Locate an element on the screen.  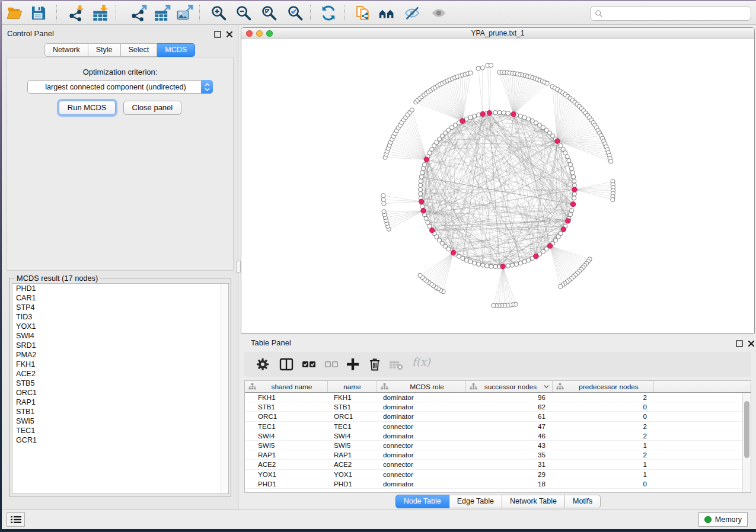
table-row: SWI4SWI4dominator462 is located at coordinates (493, 436).